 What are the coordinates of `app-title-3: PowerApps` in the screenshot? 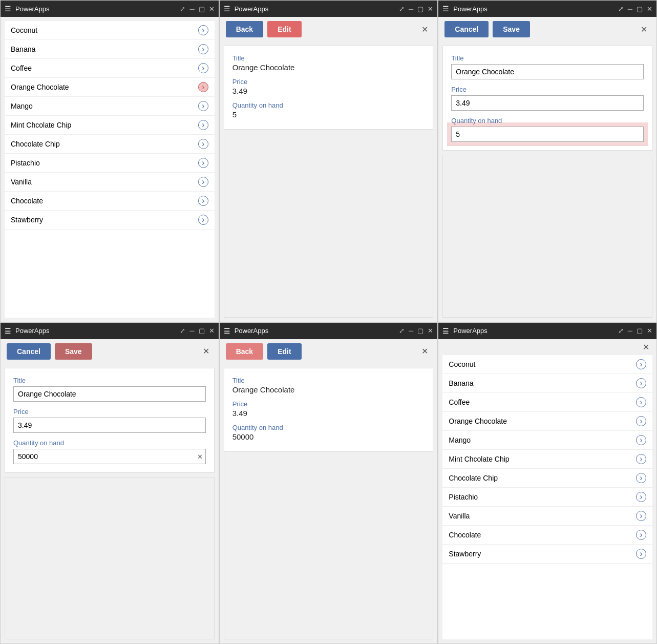 It's located at (536, 9).